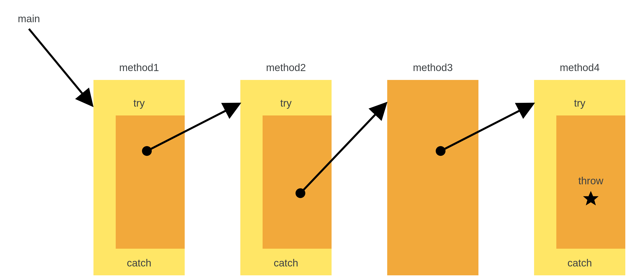 The width and height of the screenshot is (644, 278). I want to click on main-label: main, so click(29, 19).